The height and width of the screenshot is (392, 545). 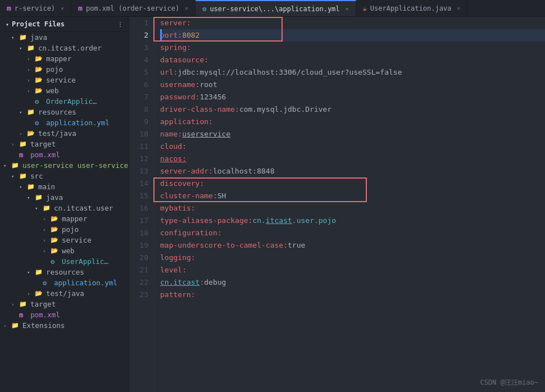 What do you see at coordinates (208, 85) in the screenshot?
I see `token-value: root` at bounding box center [208, 85].